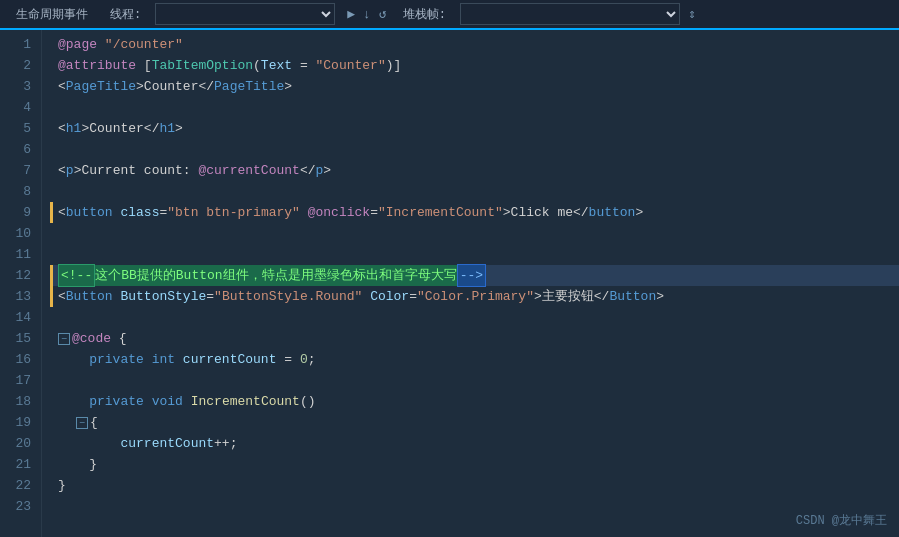 The width and height of the screenshot is (899, 537). Describe the element at coordinates (62, 486) in the screenshot. I see `brace22: }` at that location.